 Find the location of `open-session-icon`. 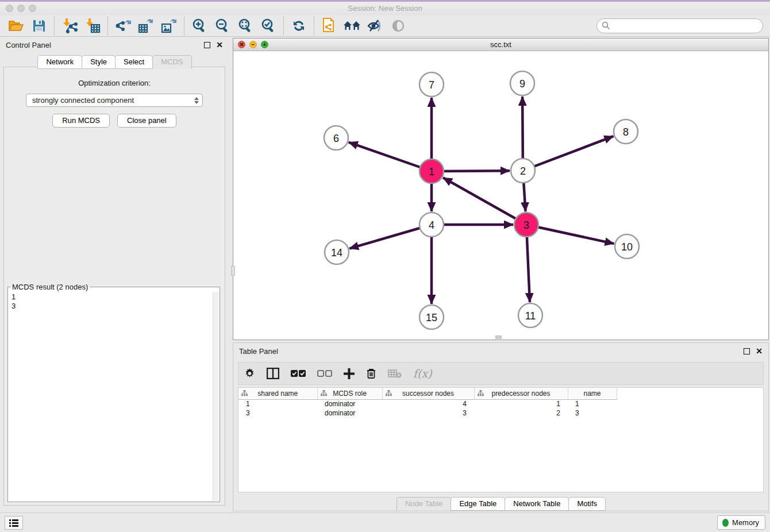

open-session-icon is located at coordinates (16, 26).